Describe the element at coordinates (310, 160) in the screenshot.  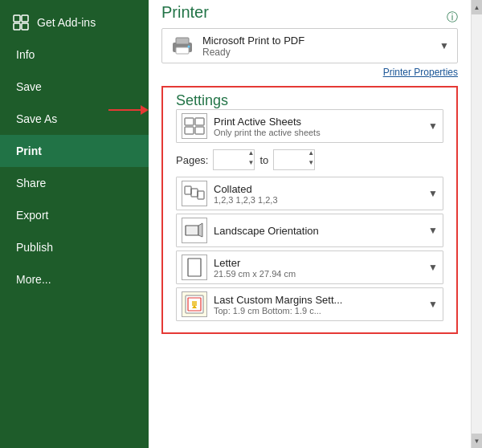
I see `pages-row: Pages: ▲ ▼ to ▲ ▼` at that location.